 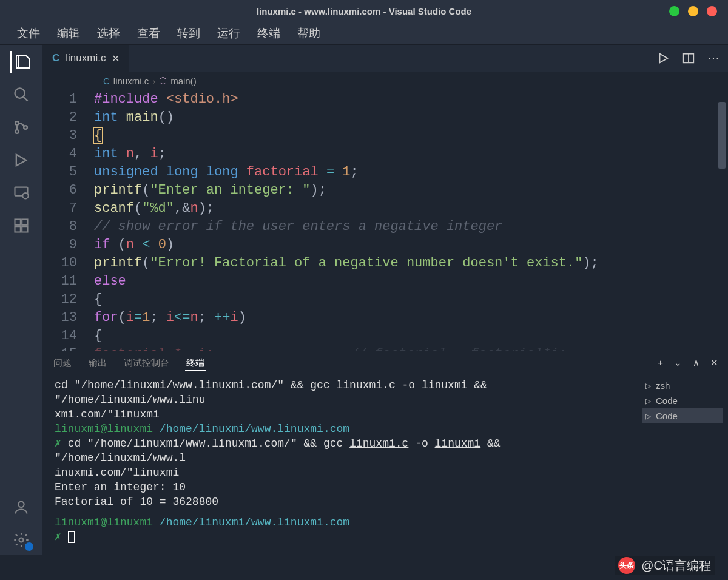 I want to click on terminal-line: cd "/home/linuxmi/www.linuxmi.com/" && g…, so click(x=271, y=393).